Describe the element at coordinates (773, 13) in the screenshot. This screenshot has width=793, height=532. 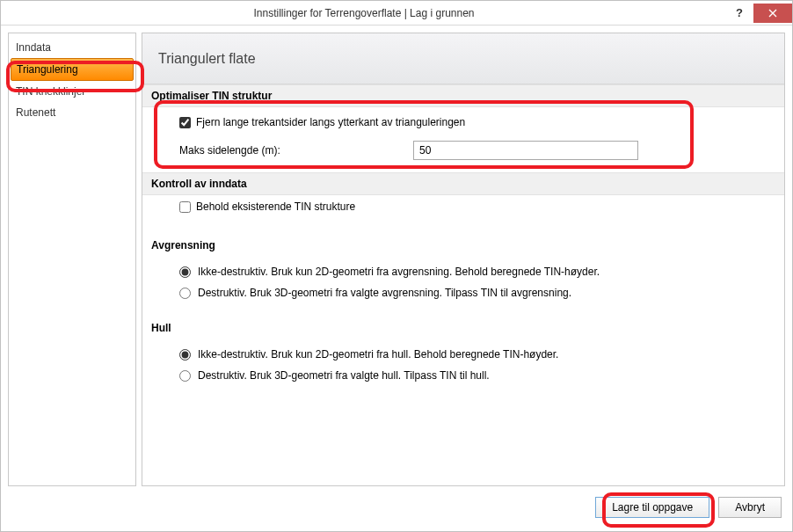
I see `close-icon` at that location.